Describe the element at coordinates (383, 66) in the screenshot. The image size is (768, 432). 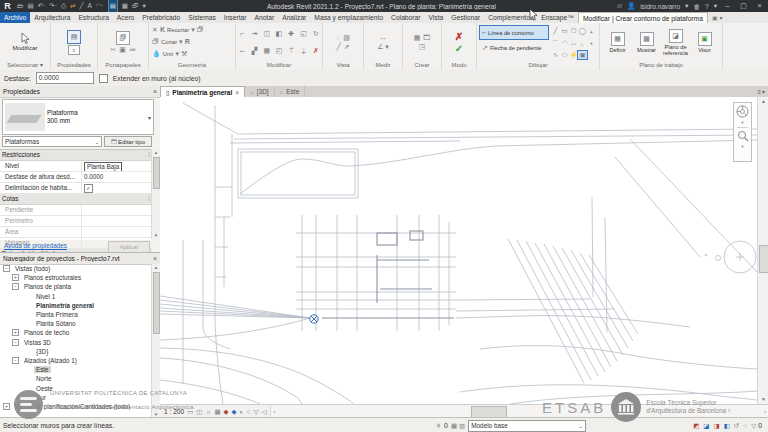
I see `panel-label-medir: Medir` at that location.